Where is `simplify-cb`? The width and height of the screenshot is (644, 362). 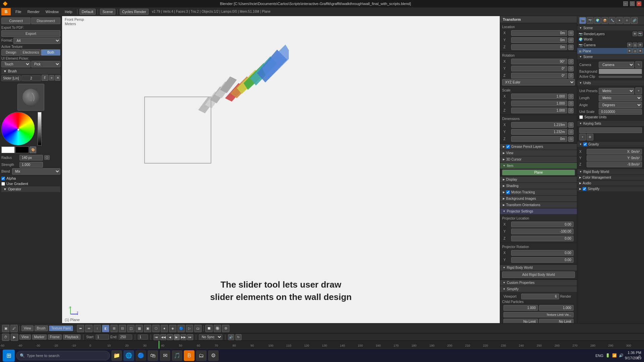 simplify-cb is located at coordinates (584, 189).